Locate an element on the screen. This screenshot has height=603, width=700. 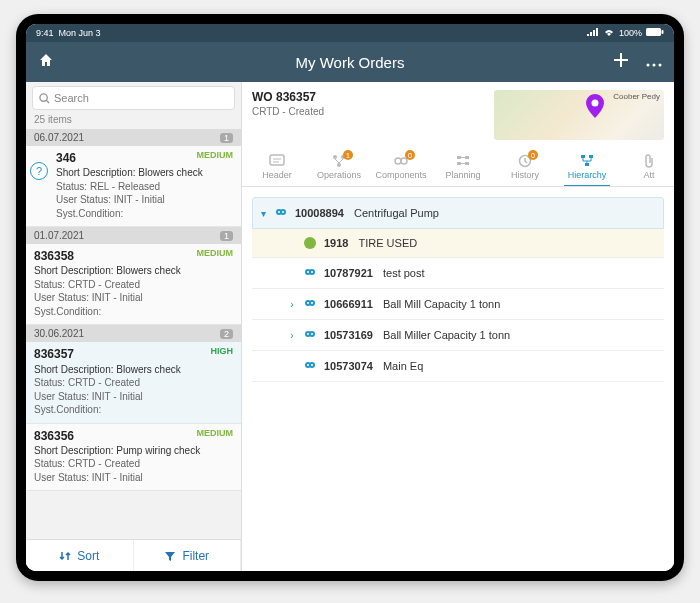
node-name: Ball Mill Capacity 1 tonn is located at coordinates (442, 304).